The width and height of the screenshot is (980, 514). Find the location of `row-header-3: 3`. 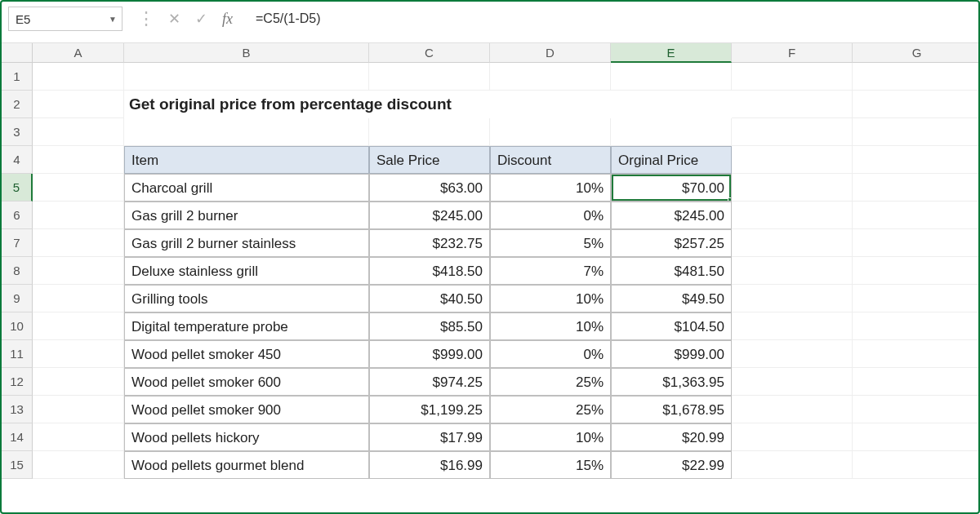

row-header-3: 3 is located at coordinates (17, 132).